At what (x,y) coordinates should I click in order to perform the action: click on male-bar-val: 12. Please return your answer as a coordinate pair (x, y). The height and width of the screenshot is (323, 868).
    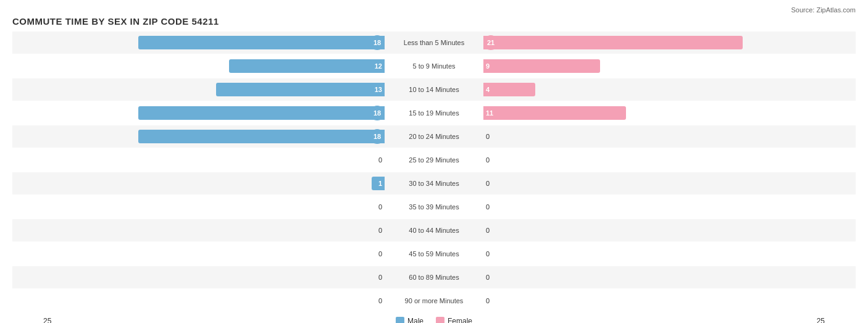
    Looking at the image, I should click on (380, 66).